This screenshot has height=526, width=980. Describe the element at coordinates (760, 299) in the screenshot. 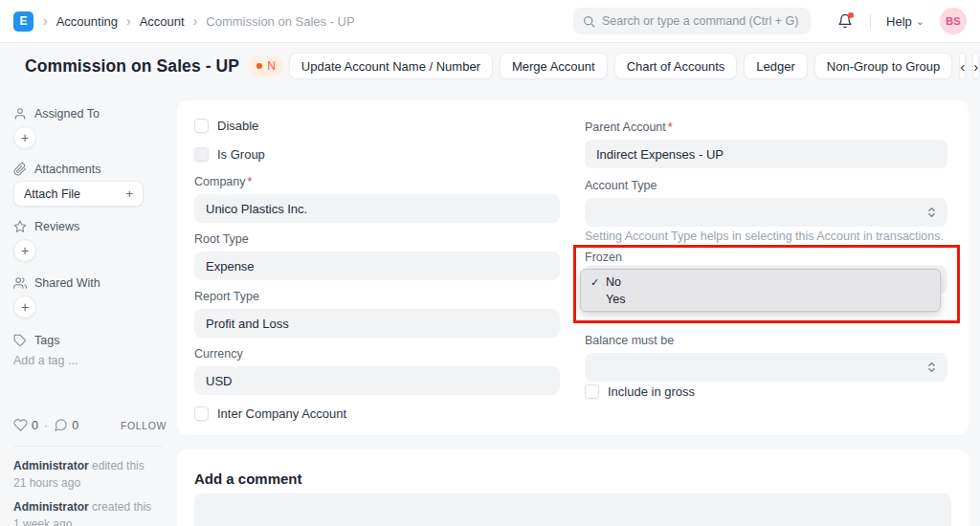

I see `frozen-option-yes: Yes` at that location.